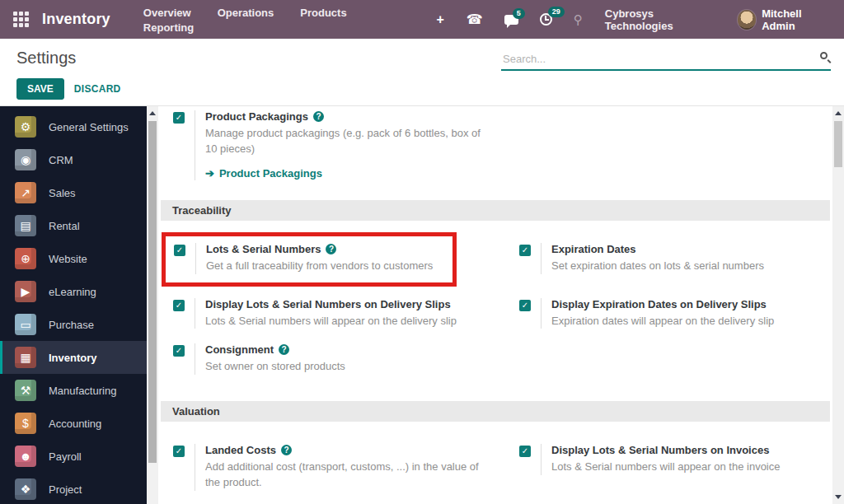 This screenshot has height=504, width=844. What do you see at coordinates (26, 259) in the screenshot?
I see `globe-icon: ⊕` at bounding box center [26, 259].